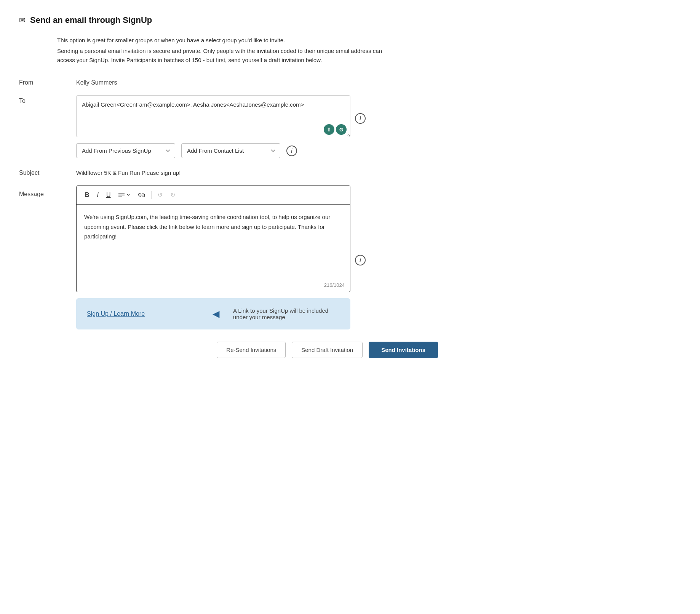 This screenshot has width=700, height=614. I want to click on message-row: Message B I U, so click(229, 257).